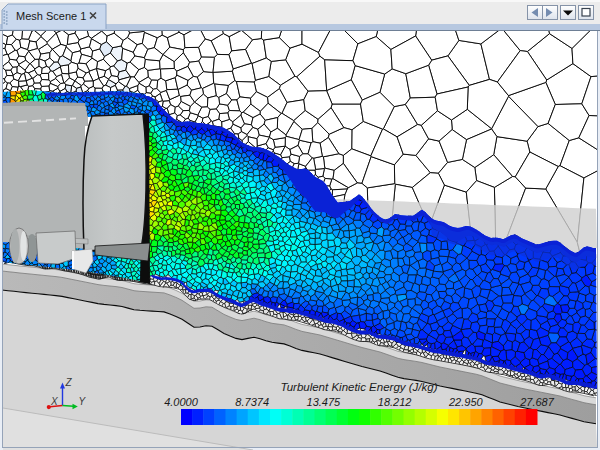 The height and width of the screenshot is (450, 600). Describe the element at coordinates (252, 402) in the screenshot. I see `svg-text: 8.7374` at that location.